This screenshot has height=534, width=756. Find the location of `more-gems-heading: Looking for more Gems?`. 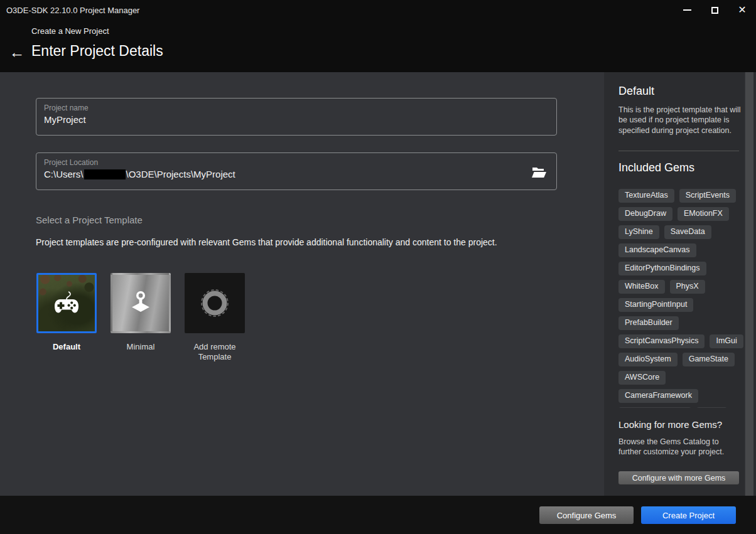

more-gems-heading: Looking for more Gems? is located at coordinates (671, 424).